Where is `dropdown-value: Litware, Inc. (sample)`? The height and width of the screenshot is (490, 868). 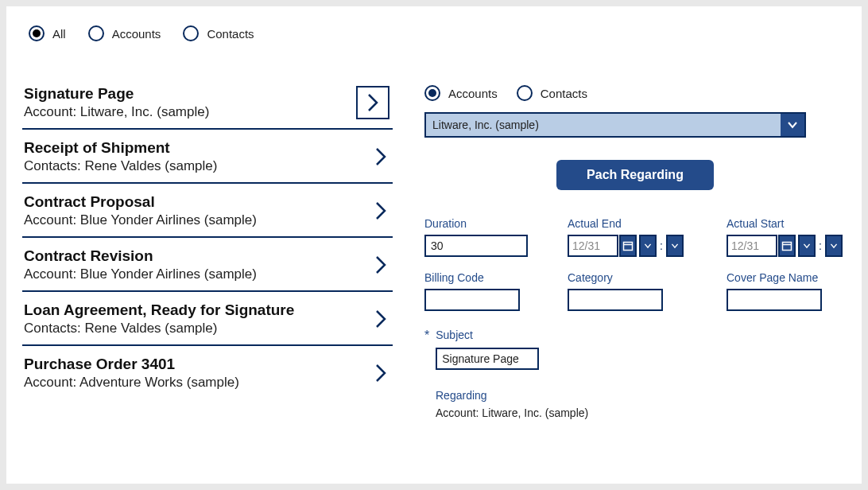 dropdown-value: Litware, Inc. (sample) is located at coordinates (603, 125).